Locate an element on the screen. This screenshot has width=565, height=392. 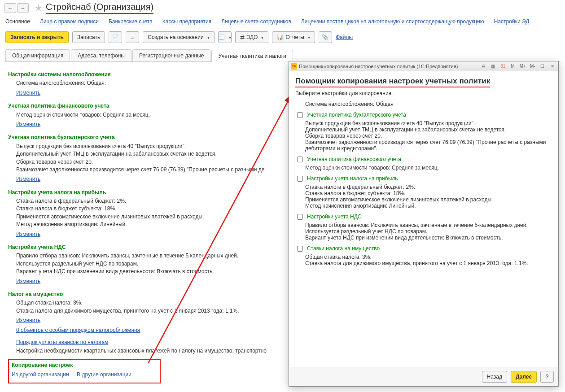
dlg-acc-l3: Сборка товаров через счет 20. is located at coordinates (429, 136).